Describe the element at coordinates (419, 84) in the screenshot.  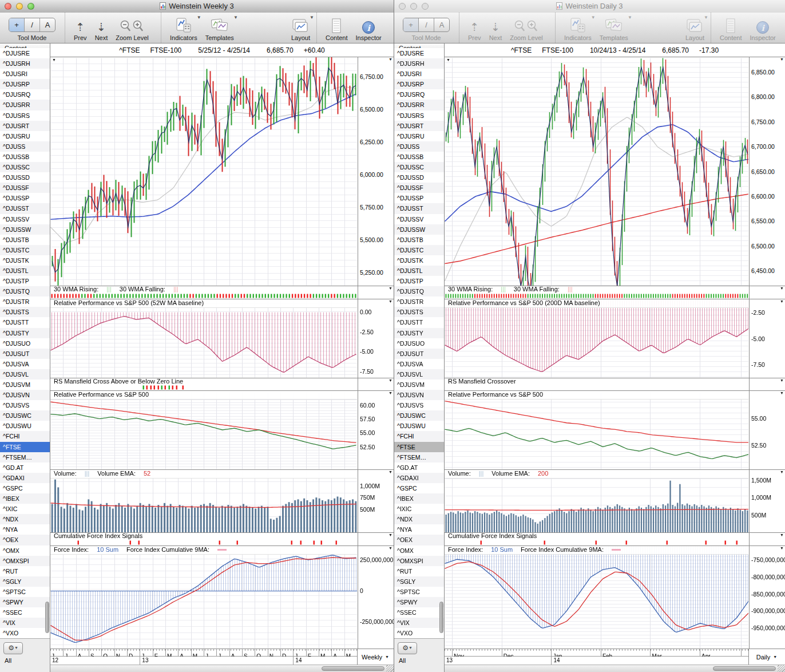
I see `sidebar-item-djusrp: ^DJUSRP` at that location.